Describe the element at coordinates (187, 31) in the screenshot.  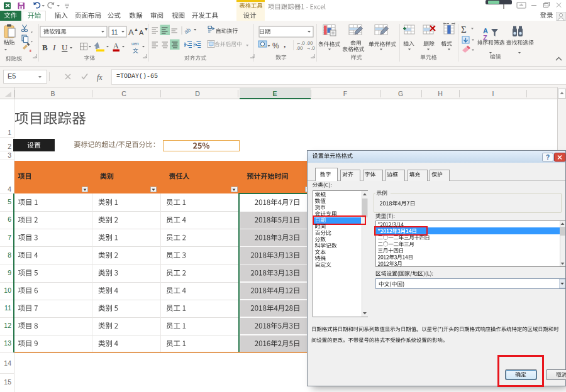
I see `svg-text: ab` at that location.